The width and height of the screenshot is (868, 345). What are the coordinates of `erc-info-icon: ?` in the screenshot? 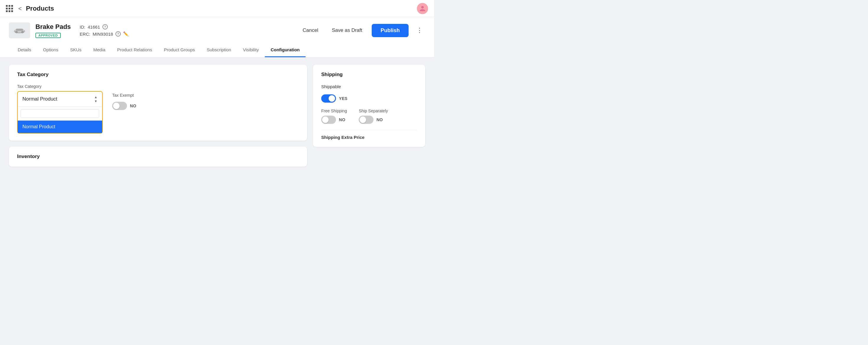 It's located at (118, 34).